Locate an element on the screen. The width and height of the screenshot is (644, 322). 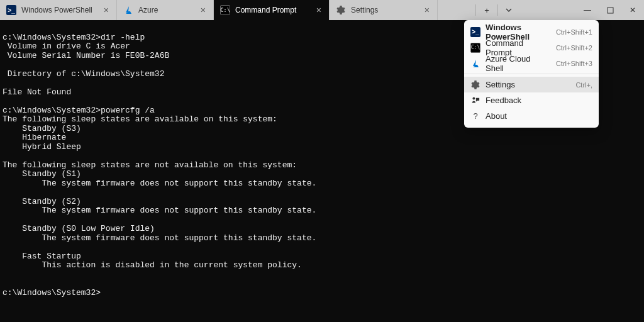
feedback-icon is located at coordinates (475, 101).